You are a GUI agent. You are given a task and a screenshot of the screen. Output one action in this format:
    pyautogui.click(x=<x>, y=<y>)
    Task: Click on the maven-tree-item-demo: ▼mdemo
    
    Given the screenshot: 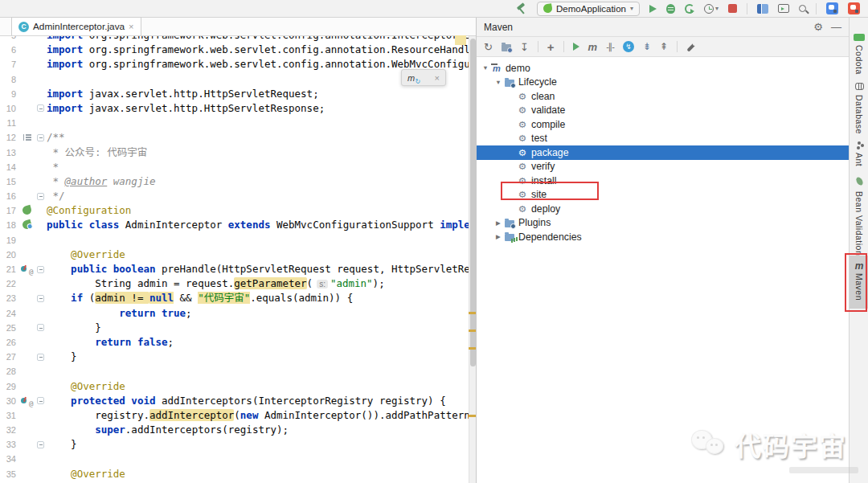 What is the action you would take?
    pyautogui.click(x=662, y=68)
    